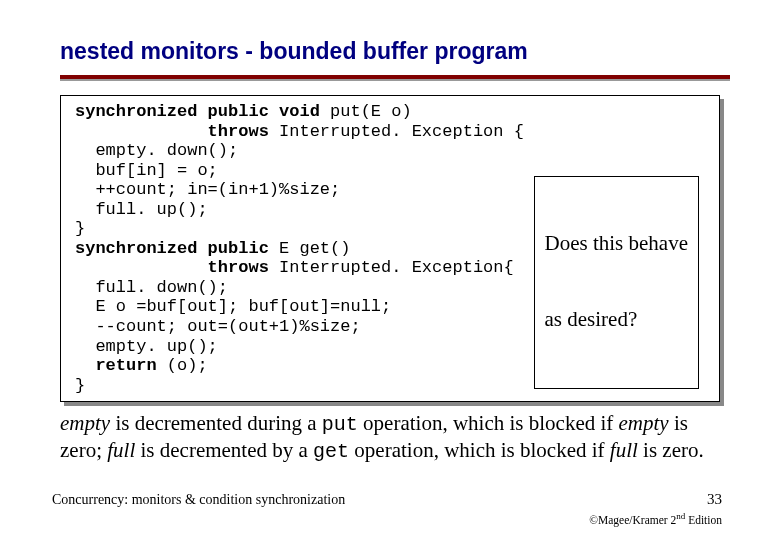 This screenshot has width=780, height=540. Describe the element at coordinates (142, 210) in the screenshot. I see `code-line: full. up();` at that location.